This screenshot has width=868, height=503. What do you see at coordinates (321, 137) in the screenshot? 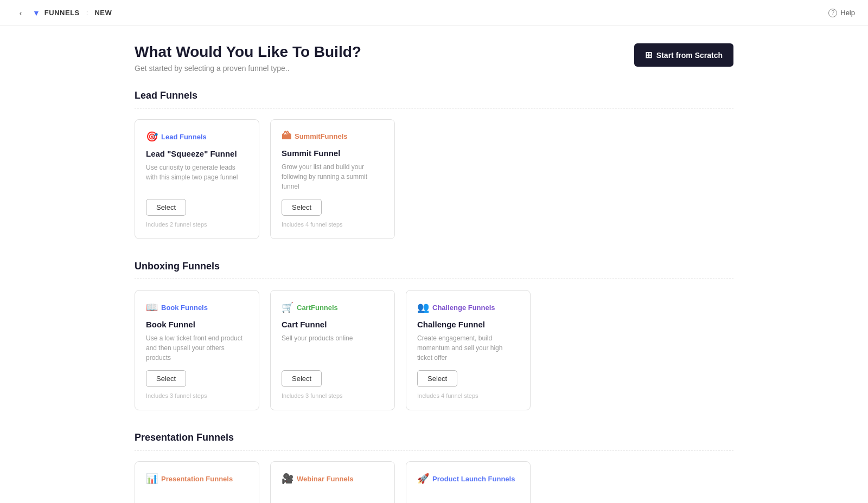
I see `summit-brand-name: SummitFunnels` at bounding box center [321, 137].